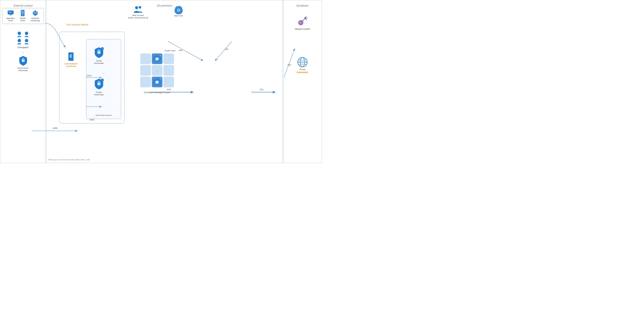 The height and width of the screenshot is (326, 644). I want to click on oneagents-grid, so click(23, 38).